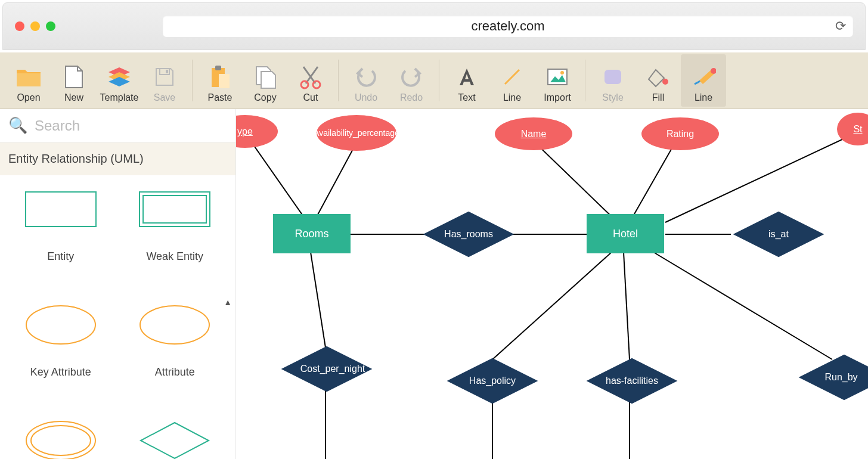 This screenshot has height=459, width=868. What do you see at coordinates (703, 80) in the screenshot?
I see `line-tool-button: Line` at bounding box center [703, 80].